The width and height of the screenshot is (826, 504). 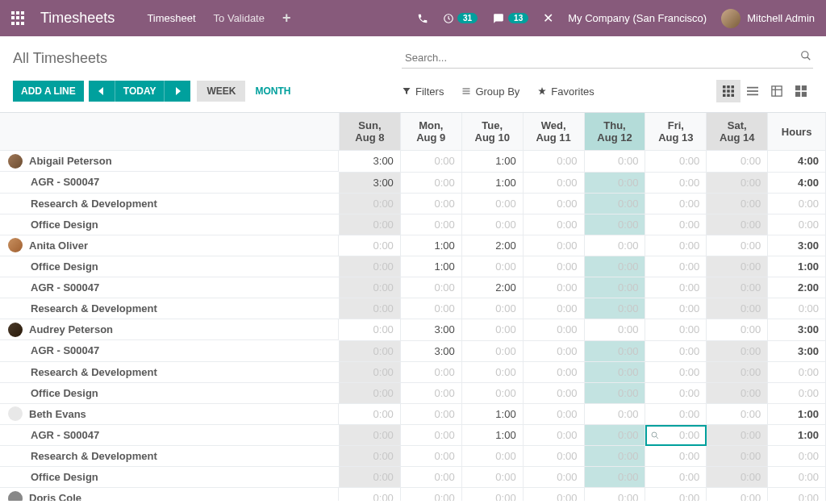 What do you see at coordinates (19, 19) in the screenshot?
I see `apps-icon` at bounding box center [19, 19].